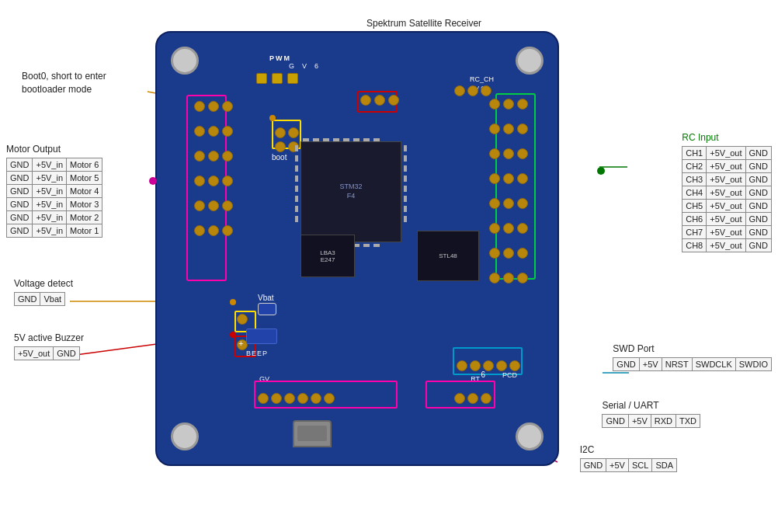 This screenshot has height=532, width=778. I want to click on bottom-right-pins, so click(473, 398).